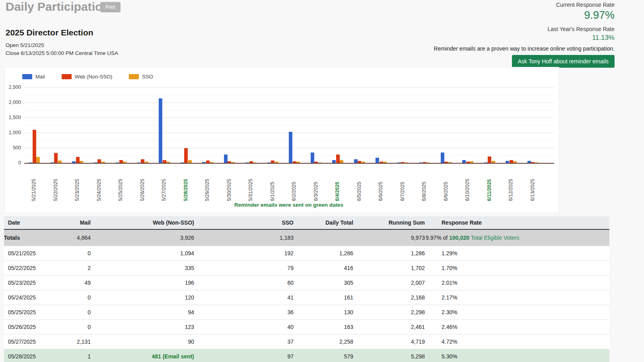  I want to click on column-header-daily-total: Daily Total, so click(324, 223).